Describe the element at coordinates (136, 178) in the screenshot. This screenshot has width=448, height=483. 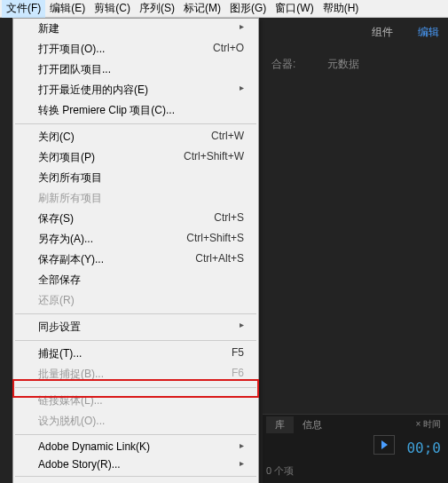
I see `menu-item: 关闭所有项目` at that location.